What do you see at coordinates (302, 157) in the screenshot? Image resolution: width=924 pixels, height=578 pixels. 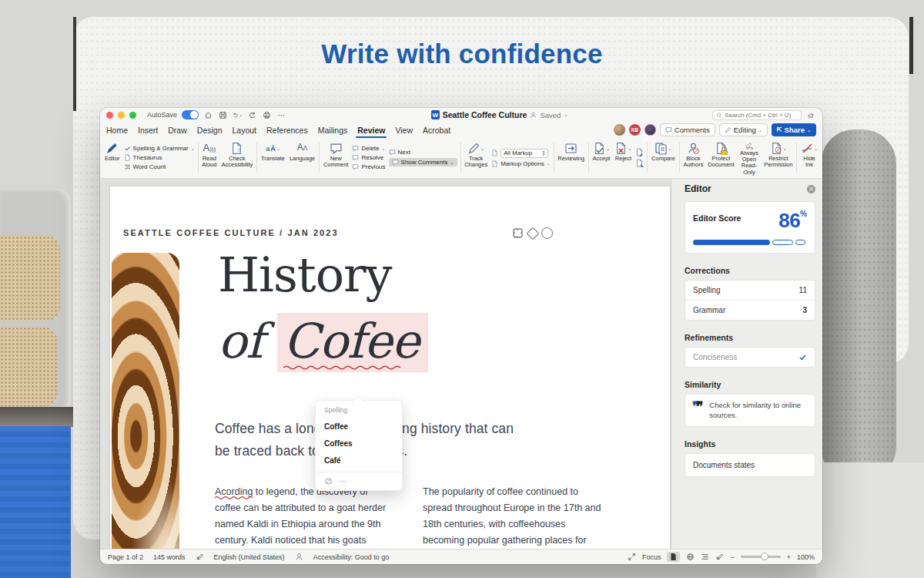 I see `language-button: Aᐱ Language` at bounding box center [302, 157].